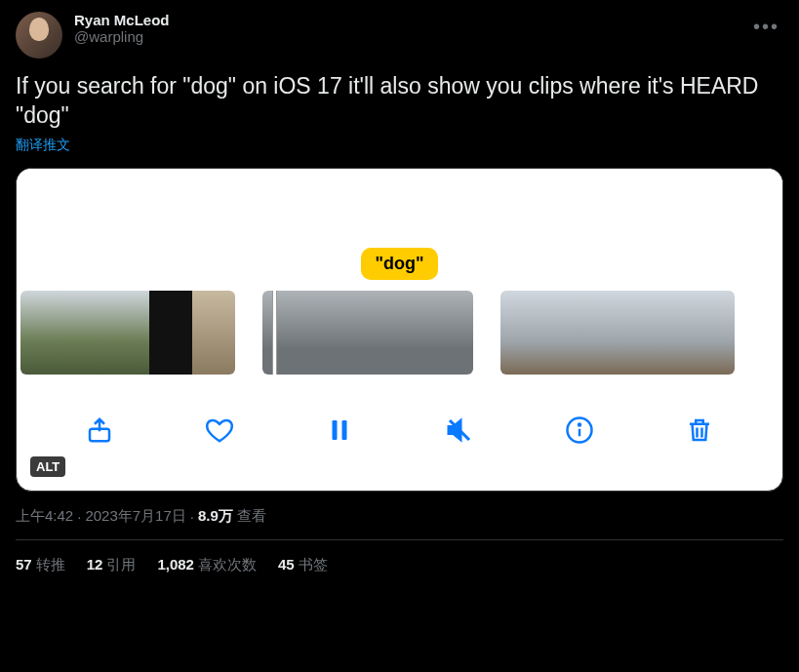 The image size is (799, 672). What do you see at coordinates (227, 564) in the screenshot?
I see `stat-label: 喜欢次数` at bounding box center [227, 564].